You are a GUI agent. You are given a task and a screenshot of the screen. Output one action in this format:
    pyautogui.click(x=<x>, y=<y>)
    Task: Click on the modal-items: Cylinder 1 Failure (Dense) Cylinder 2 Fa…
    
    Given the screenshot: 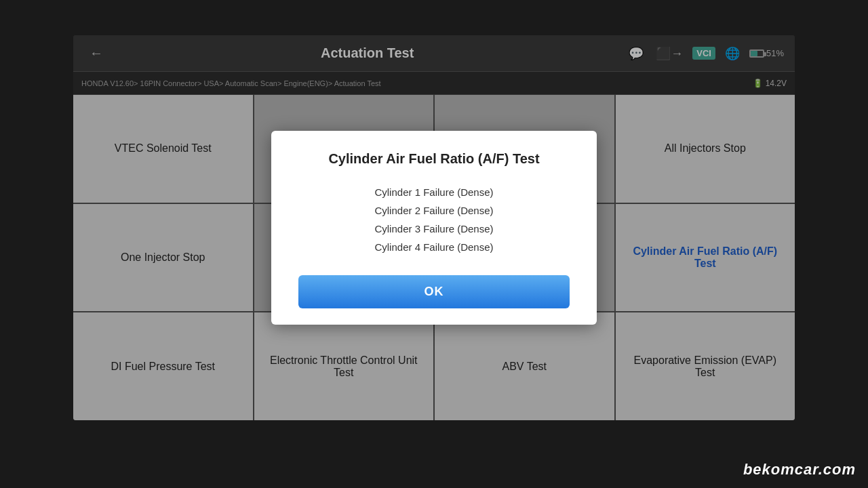 What is the action you would take?
    pyautogui.click(x=434, y=220)
    